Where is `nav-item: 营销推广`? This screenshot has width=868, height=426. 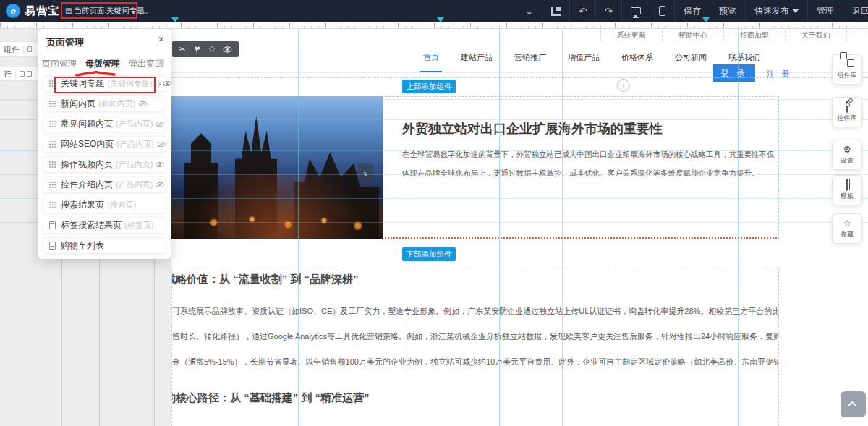 nav-item: 营销推广 is located at coordinates (530, 58).